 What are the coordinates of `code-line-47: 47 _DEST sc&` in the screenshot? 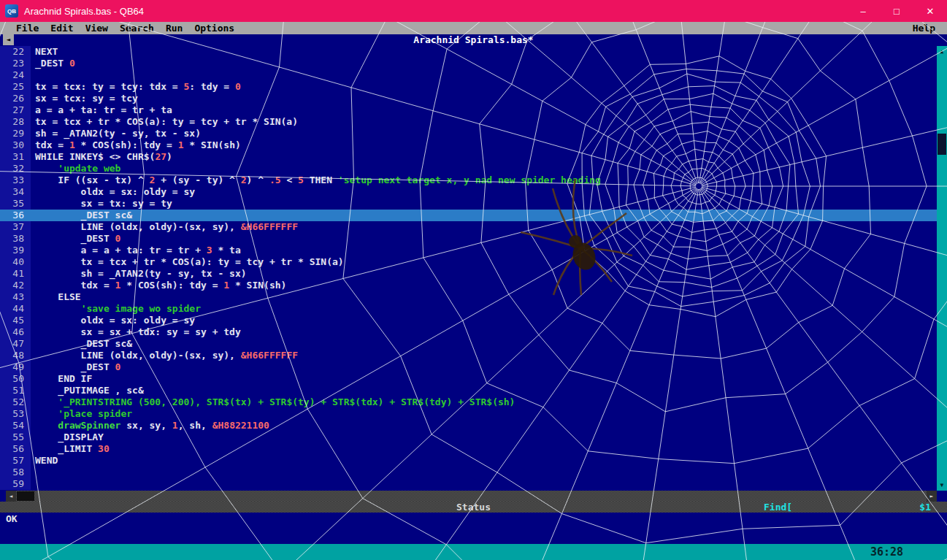 It's located at (469, 344).